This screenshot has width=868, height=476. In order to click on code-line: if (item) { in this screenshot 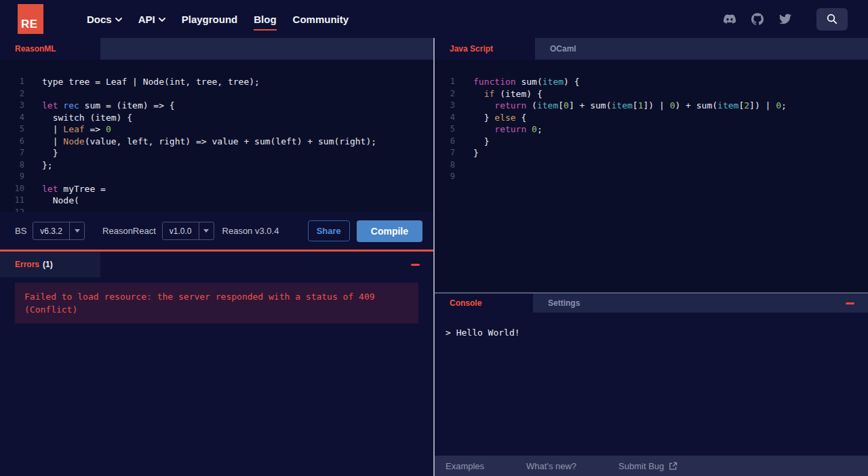, I will do `click(671, 94)`.